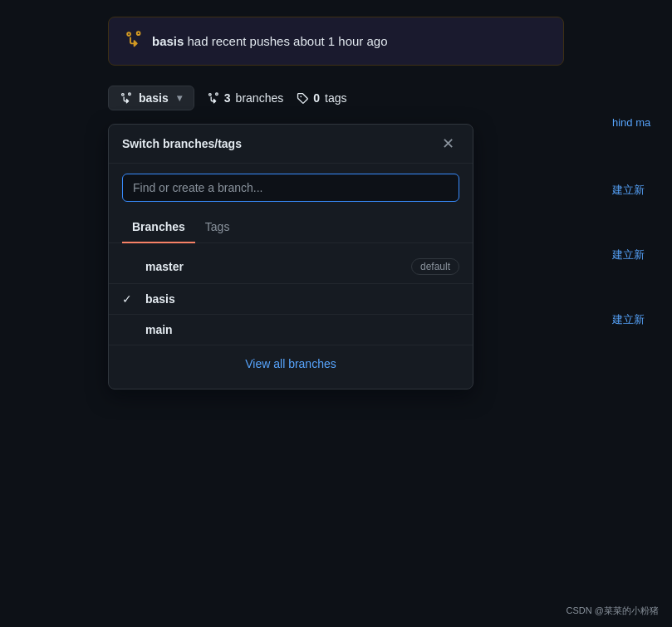 The width and height of the screenshot is (672, 627). Describe the element at coordinates (154, 98) in the screenshot. I see `current-branch-label: basis` at that location.